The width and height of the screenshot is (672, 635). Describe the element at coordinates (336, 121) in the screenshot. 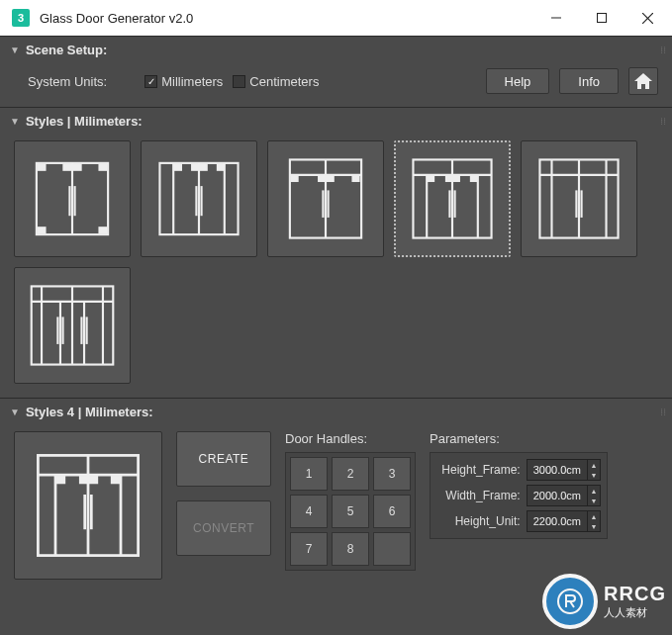

I see `styles-header: ▼ Styles | Milimeters: ⁞⁞` at that location.